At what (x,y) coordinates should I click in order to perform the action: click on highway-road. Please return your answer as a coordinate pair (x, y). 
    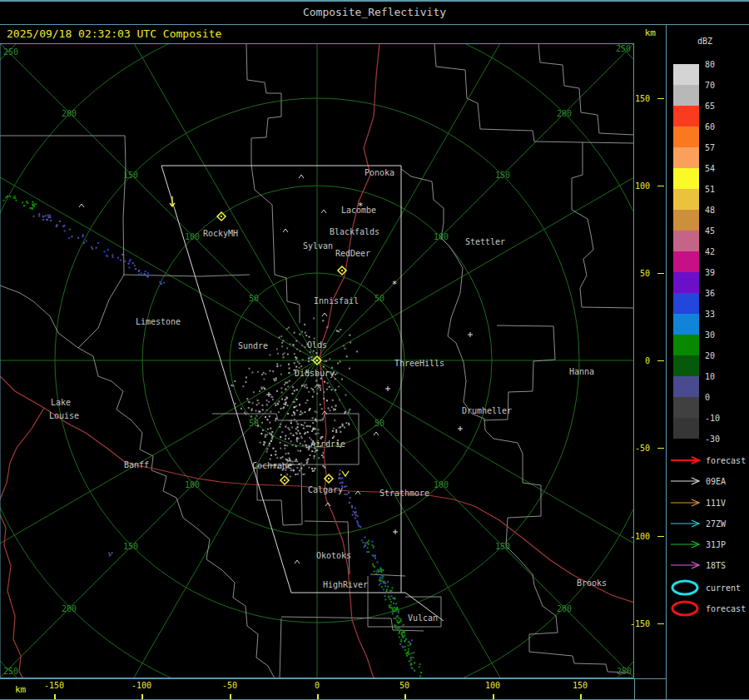
    Looking at the image, I should click on (22, 454).